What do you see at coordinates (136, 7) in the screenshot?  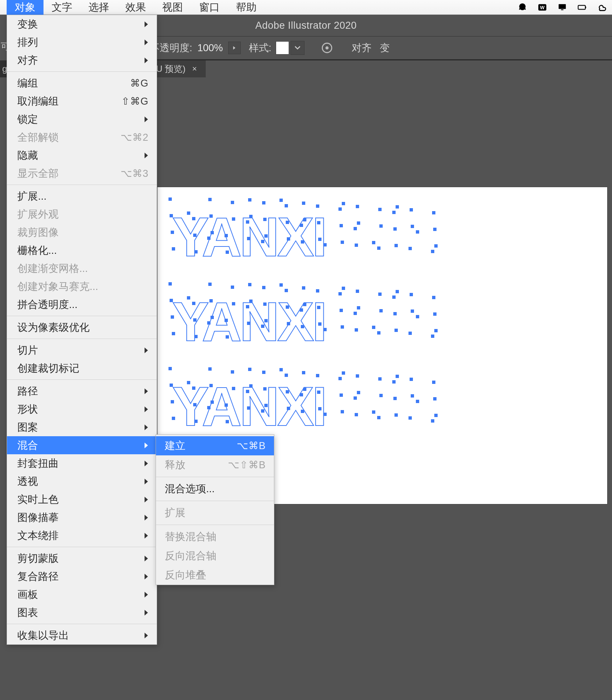 I see `menu-effect: 效果` at bounding box center [136, 7].